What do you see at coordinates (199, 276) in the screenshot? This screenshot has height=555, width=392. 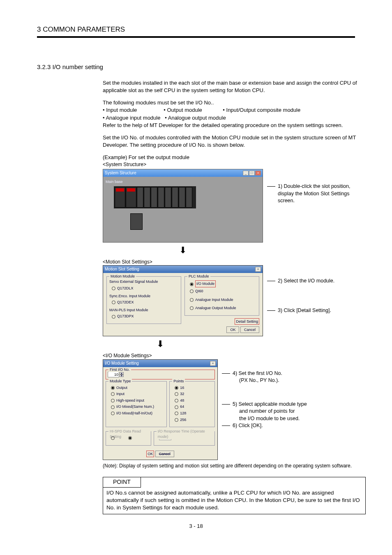 I see `group-title: PLC Module` at bounding box center [199, 276].